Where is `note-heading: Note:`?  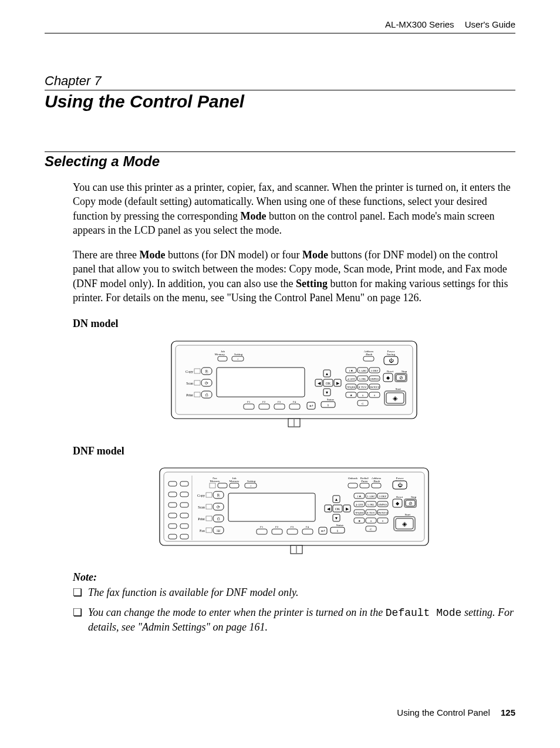
note-heading: Note: is located at coordinates (294, 577).